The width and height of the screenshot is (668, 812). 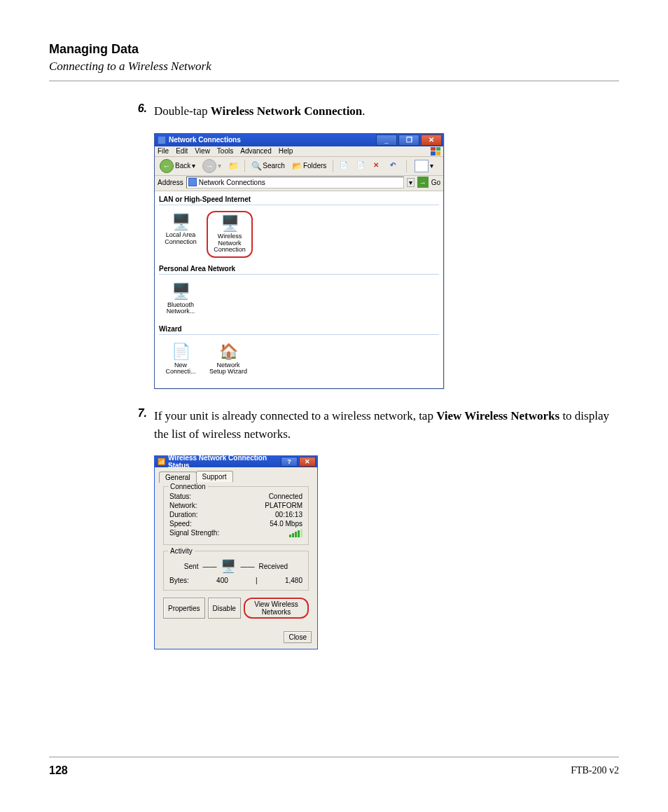 I want to click on menu-bar: File Edit View Tools Advanced Help, so click(x=299, y=151).